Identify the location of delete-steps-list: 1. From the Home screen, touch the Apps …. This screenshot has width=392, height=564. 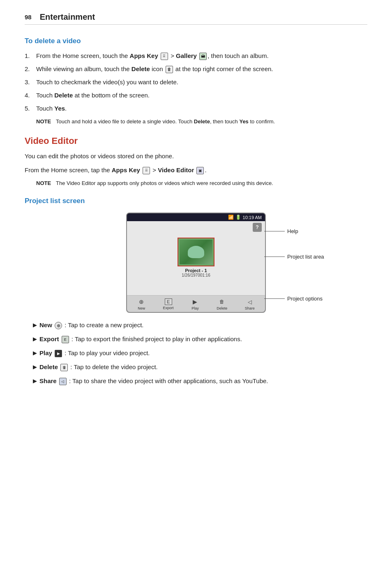
(196, 82).